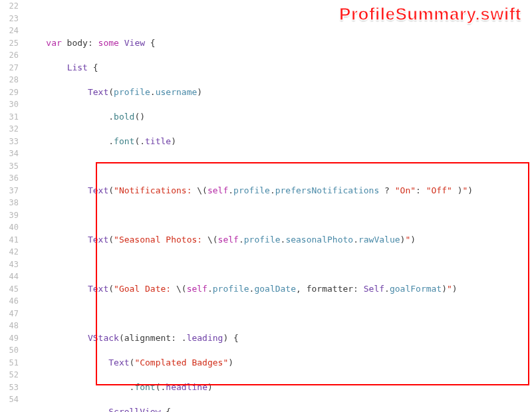  Describe the element at coordinates (279, 44) in the screenshot. I see `code-line: var body: some View {` at that location.